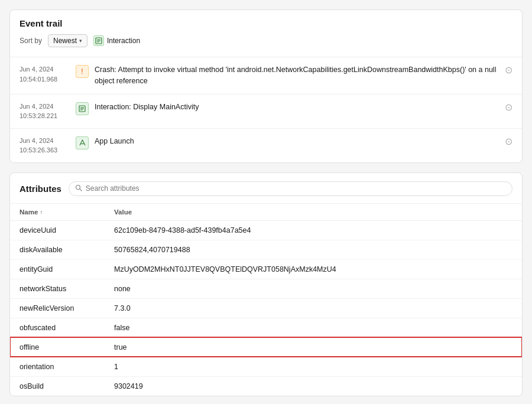 The height and width of the screenshot is (404, 532). Describe the element at coordinates (297, 107) in the screenshot. I see `event-content: Interaction: Display MainActivity` at that location.